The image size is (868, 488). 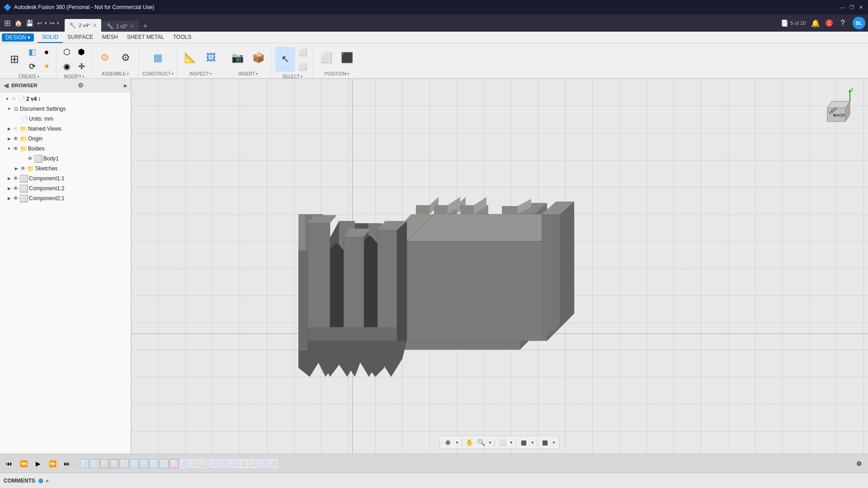 What do you see at coordinates (85, 464) in the screenshot?
I see `step-1: ⬜` at bounding box center [85, 464].